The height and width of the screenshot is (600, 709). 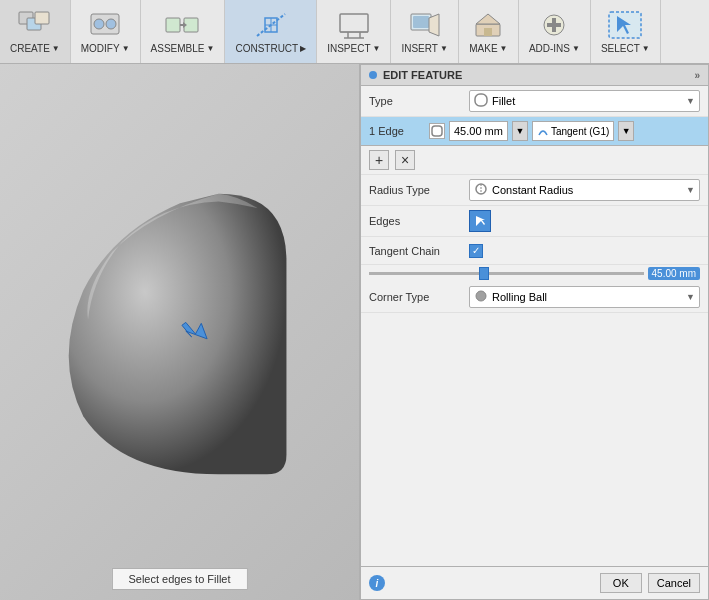 What do you see at coordinates (489, 32) in the screenshot?
I see `toolbar-make: MAKE ▼` at bounding box center [489, 32].